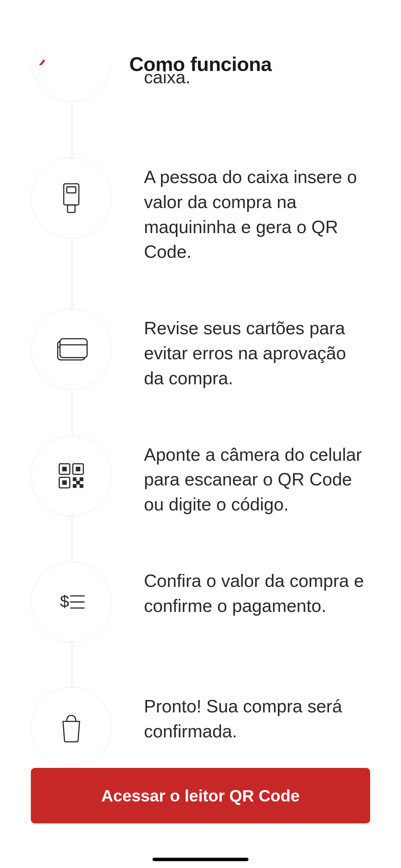 The width and height of the screenshot is (401, 868). What do you see at coordinates (257, 476) in the screenshot?
I see `step-text: Aponte a câmera do celular para escanear…` at bounding box center [257, 476].